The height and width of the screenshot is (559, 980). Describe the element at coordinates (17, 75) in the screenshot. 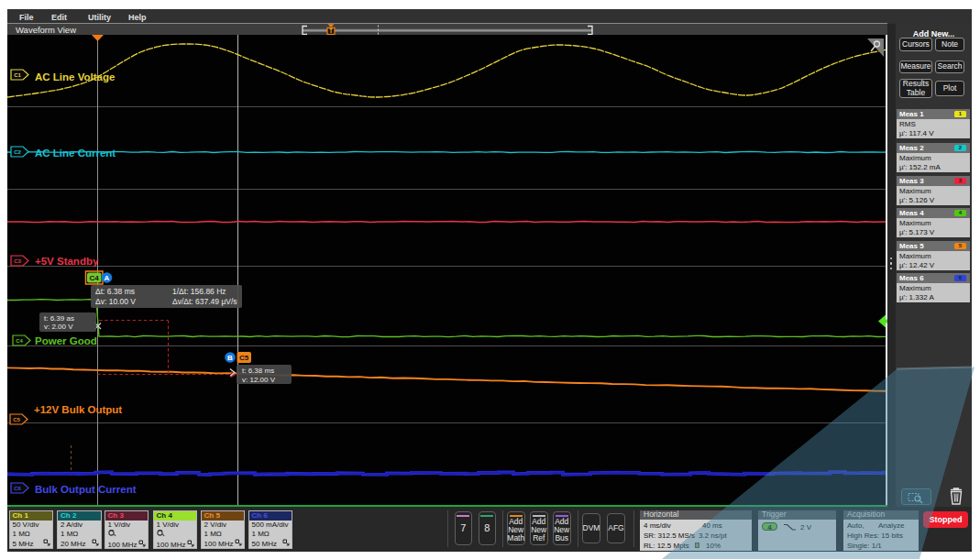

I see `svg-text: C1` at that location.